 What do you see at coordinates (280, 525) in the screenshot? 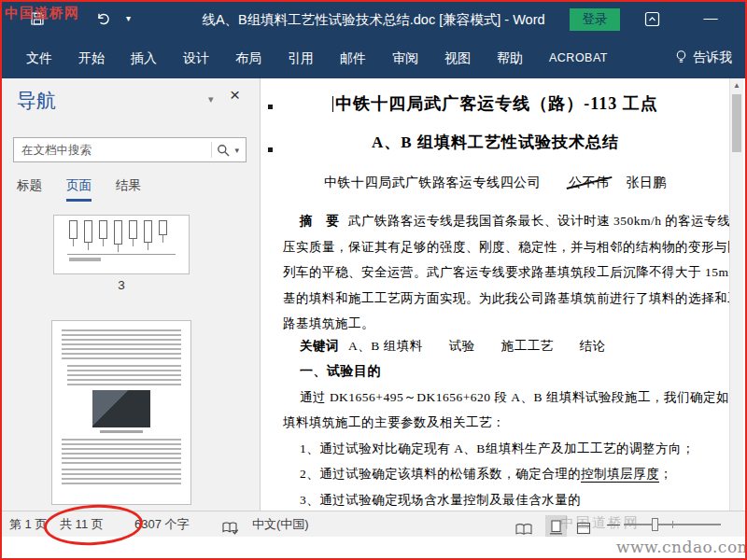
I see `status-language: 中文(中国)` at bounding box center [280, 525].